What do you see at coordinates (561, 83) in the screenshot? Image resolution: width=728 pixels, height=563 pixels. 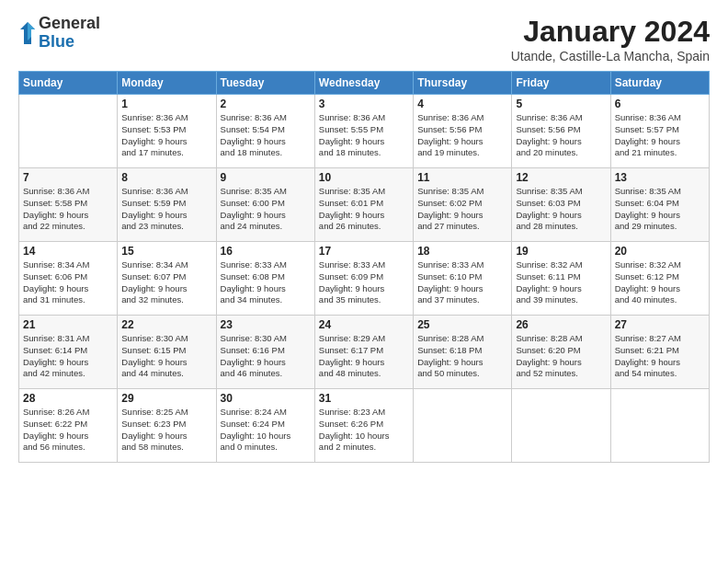 I see `weekday-header: Friday` at bounding box center [561, 83].